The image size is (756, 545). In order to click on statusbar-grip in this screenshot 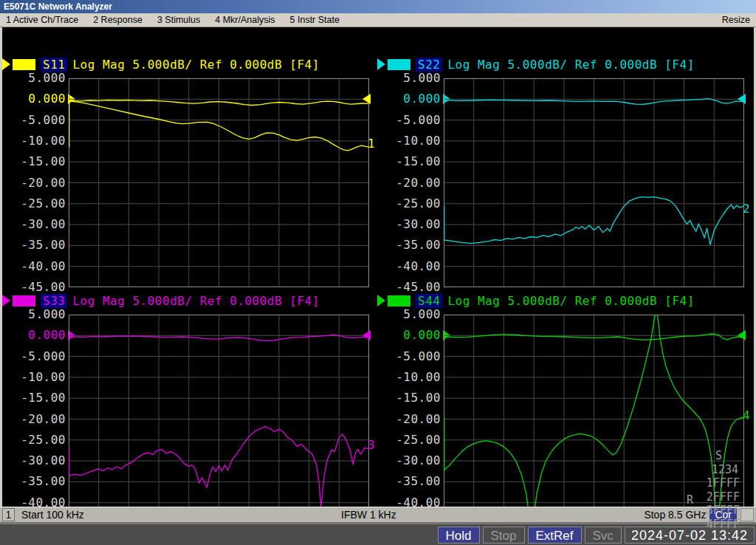, I will do `click(747, 515)`.